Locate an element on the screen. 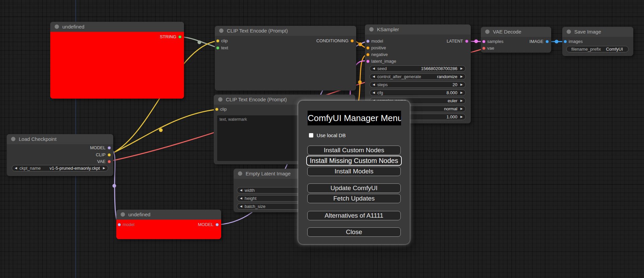 The image size is (644, 278). output-port-IMAGE is located at coordinates (547, 42).